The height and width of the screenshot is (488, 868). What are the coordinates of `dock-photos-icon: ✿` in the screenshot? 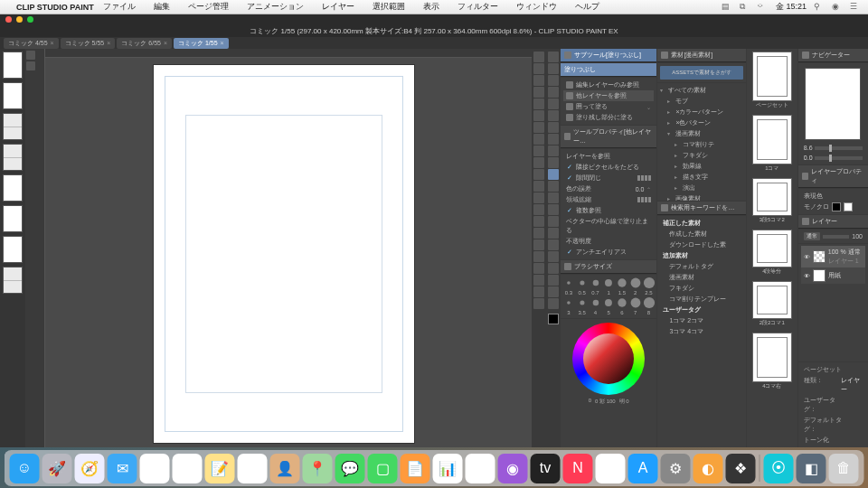 It's located at (156, 468).